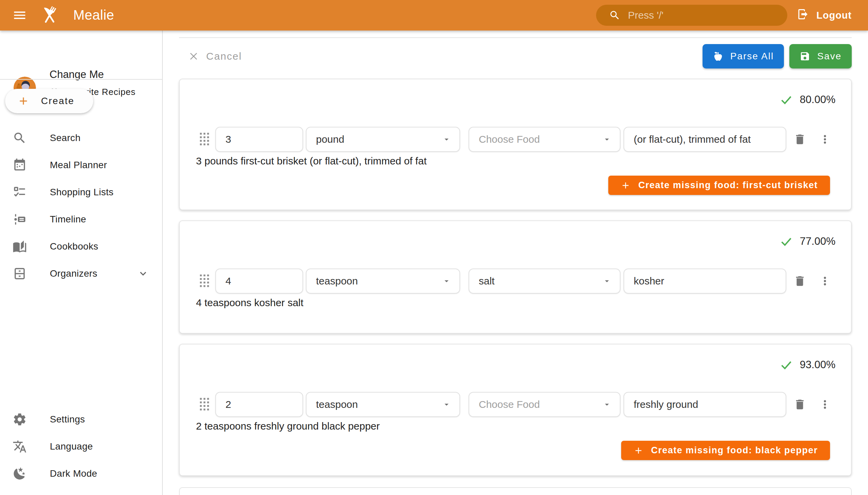 This screenshot has width=868, height=495. What do you see at coordinates (193, 56) in the screenshot?
I see `close-icon` at bounding box center [193, 56].